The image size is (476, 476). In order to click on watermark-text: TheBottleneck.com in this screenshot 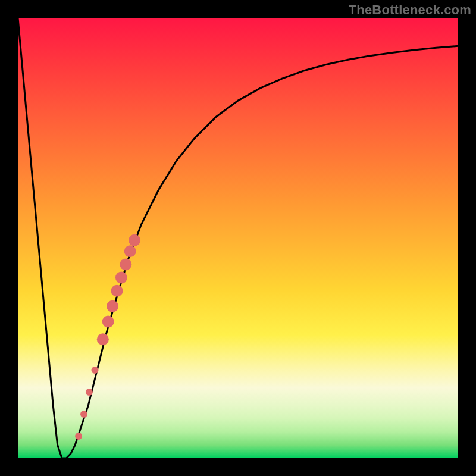, I will do `click(410, 10)`.